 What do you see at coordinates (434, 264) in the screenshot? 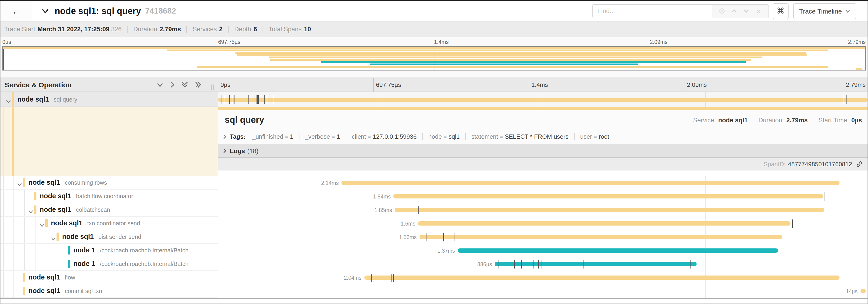
I see `span-row: node 1/cockroach.roachpb.Internal/Batch8…` at bounding box center [434, 264].